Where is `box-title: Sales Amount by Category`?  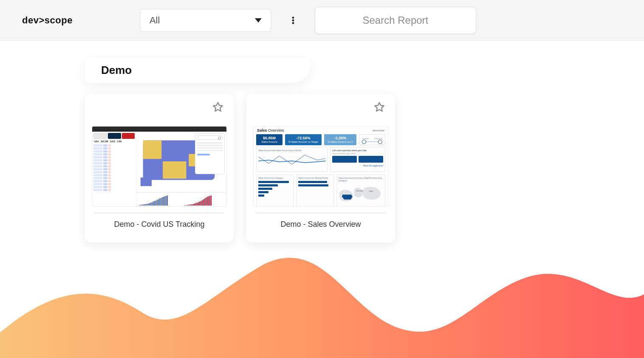 box-title: Sales Amount by Category is located at coordinates (275, 178).